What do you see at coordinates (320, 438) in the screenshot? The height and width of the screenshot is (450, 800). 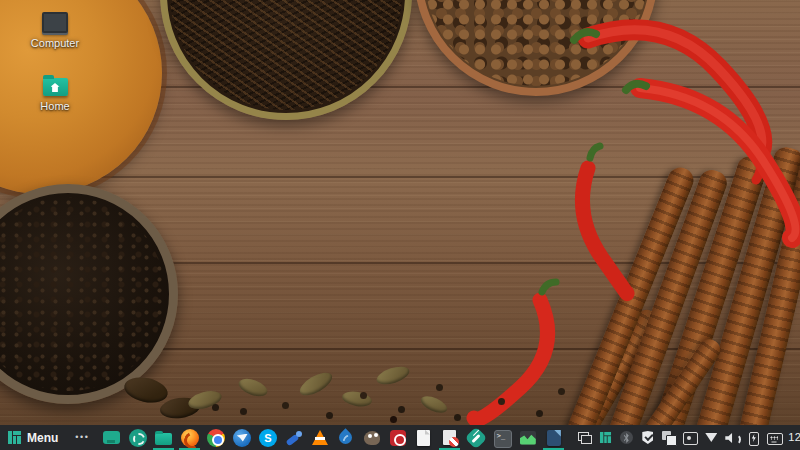 I see `vlc-icon` at bounding box center [320, 438].